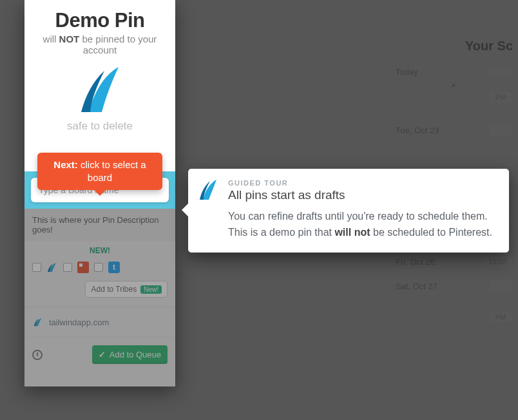 This screenshot has height=420, width=518. Describe the element at coordinates (100, 44) in the screenshot. I see `pin-subtitle: will NOT be pinned to your account` at that location.